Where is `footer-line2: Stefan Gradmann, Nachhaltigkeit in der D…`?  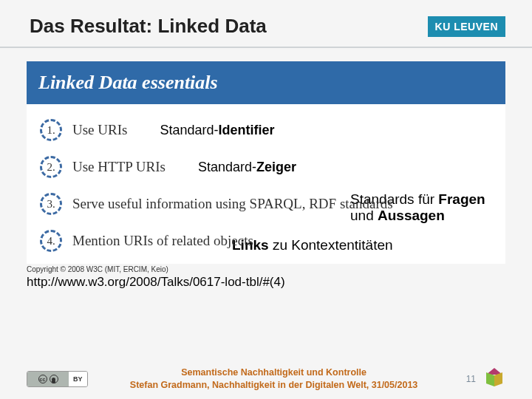 footer-line2: Stefan Gradmann, Nachhaltigkeit in der D… is located at coordinates (274, 386).